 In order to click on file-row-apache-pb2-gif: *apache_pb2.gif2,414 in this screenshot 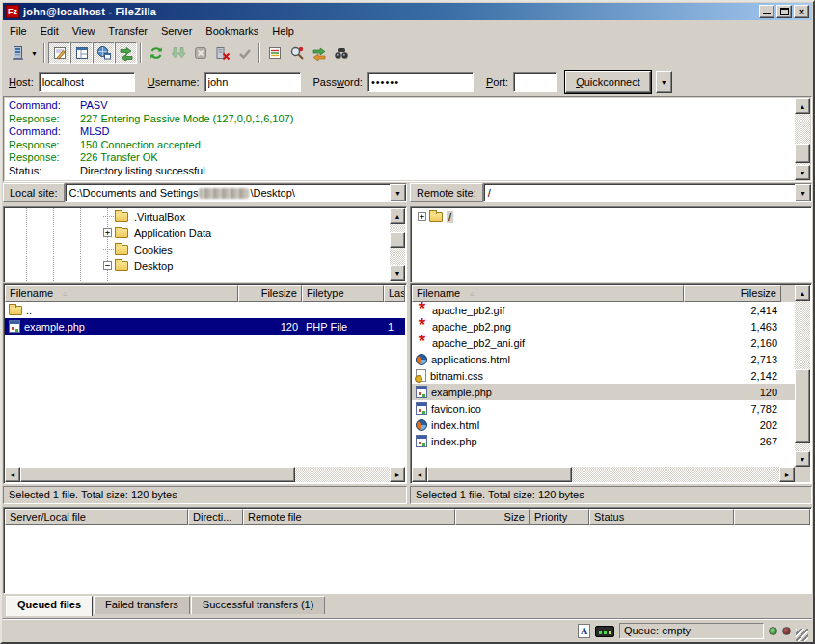, I will do `click(604, 310)`.